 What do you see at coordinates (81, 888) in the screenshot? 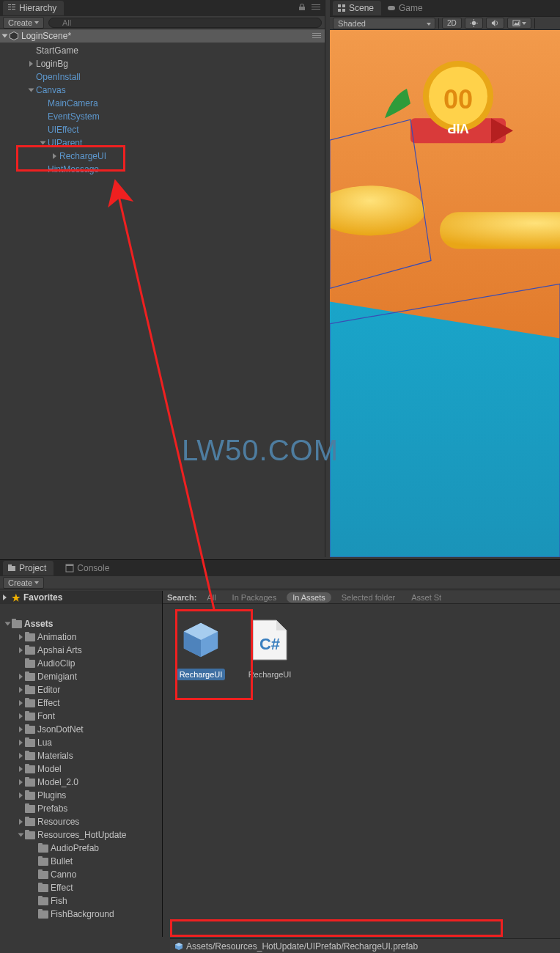
I see `folder-effect-sub: Effect` at bounding box center [81, 888].